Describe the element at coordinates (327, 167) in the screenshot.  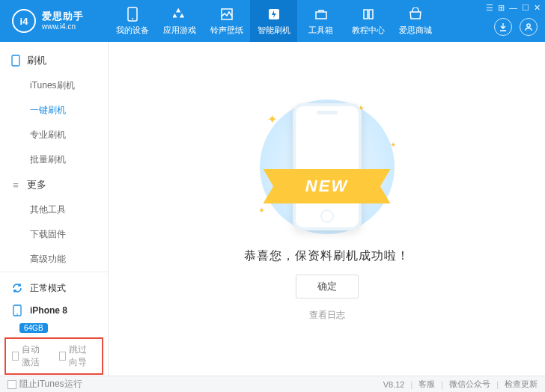
I see `success-illustration: ✦ ✦ ✦ ✦ NEW` at that location.